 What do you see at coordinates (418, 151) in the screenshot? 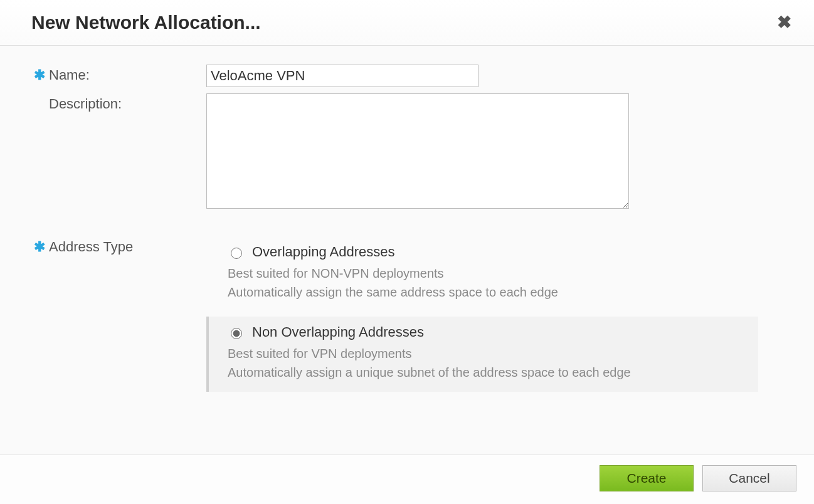
I see `description-input` at bounding box center [418, 151].